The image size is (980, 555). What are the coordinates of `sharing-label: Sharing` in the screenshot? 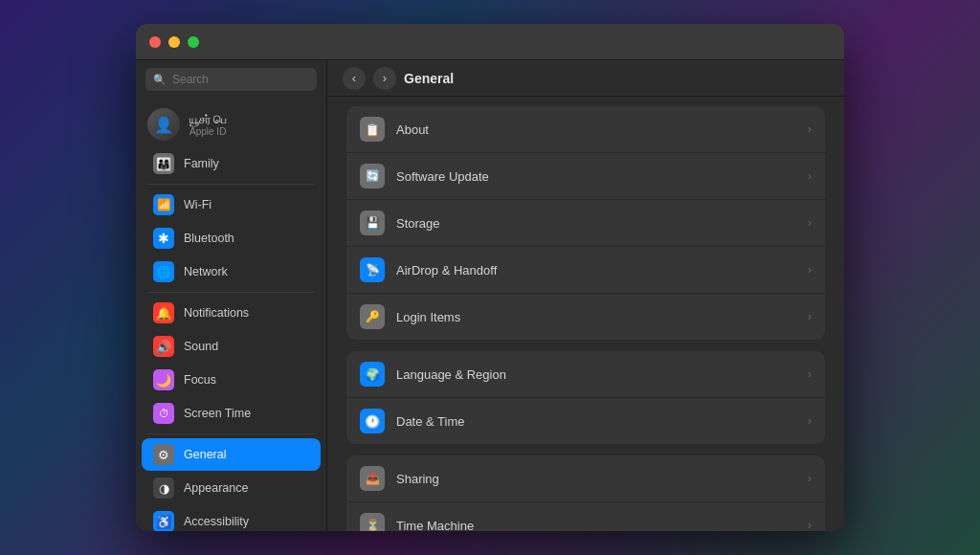 It's located at (596, 478).